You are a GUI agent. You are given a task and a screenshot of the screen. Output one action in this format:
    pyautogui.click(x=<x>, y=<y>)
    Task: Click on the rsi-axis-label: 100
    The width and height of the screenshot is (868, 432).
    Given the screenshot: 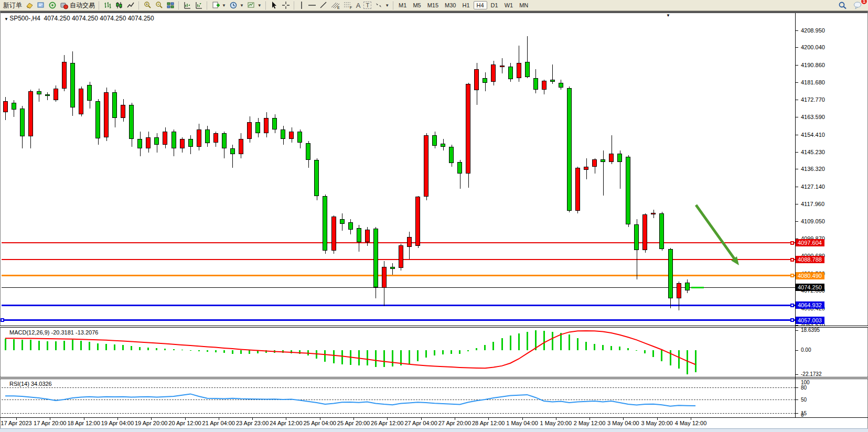 What is the action you would take?
    pyautogui.click(x=806, y=383)
    